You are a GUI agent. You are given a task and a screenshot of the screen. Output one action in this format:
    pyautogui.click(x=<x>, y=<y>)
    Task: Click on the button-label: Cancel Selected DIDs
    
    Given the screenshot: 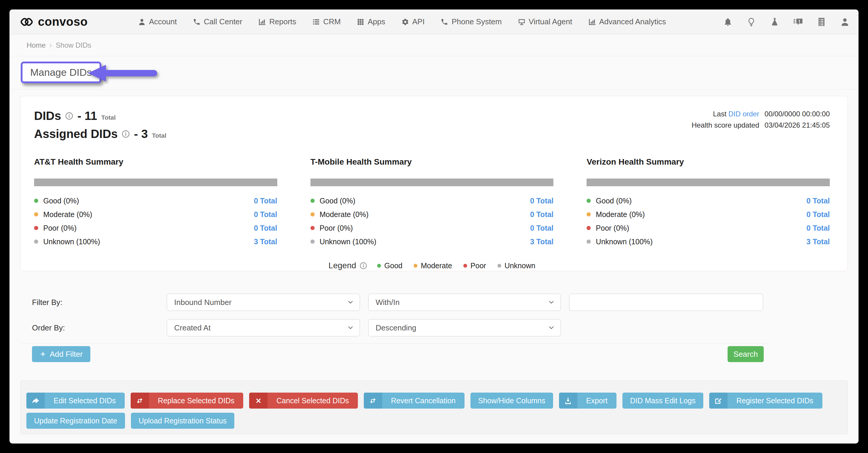 What is the action you would take?
    pyautogui.click(x=313, y=401)
    